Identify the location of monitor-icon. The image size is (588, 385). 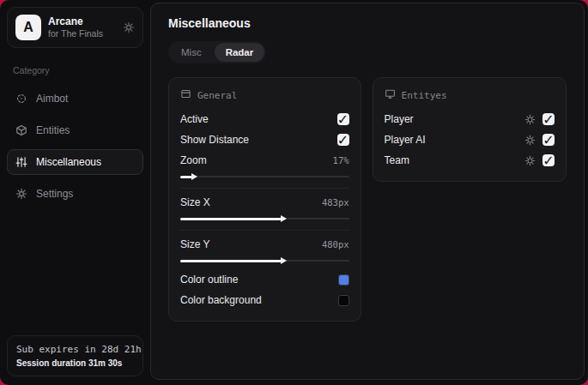
(390, 95).